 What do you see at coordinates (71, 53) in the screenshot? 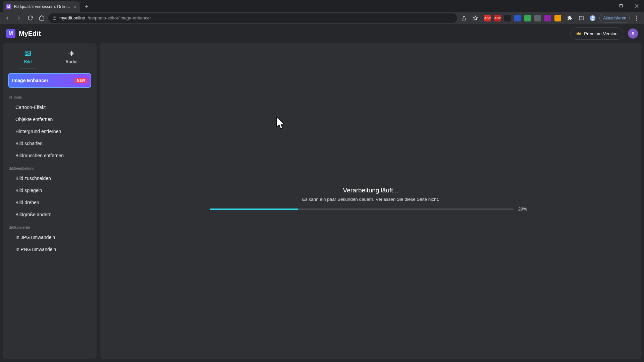
I see `audio-icon` at bounding box center [71, 53].